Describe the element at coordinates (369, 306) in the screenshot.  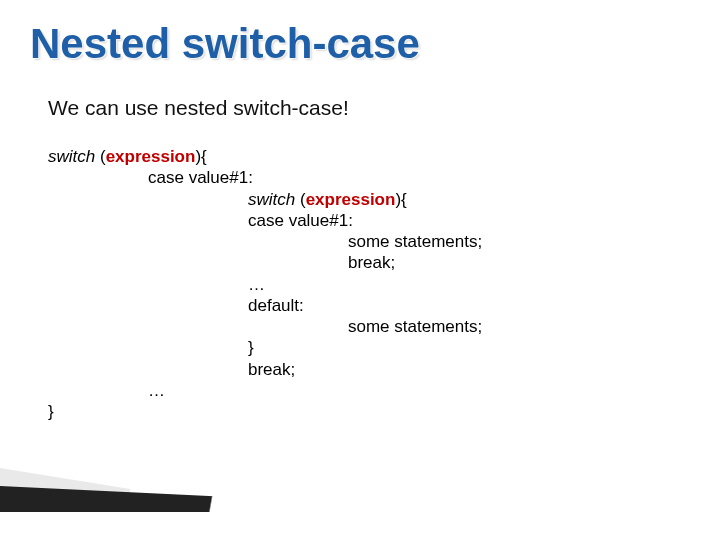
I see `code-line: default:` at that location.